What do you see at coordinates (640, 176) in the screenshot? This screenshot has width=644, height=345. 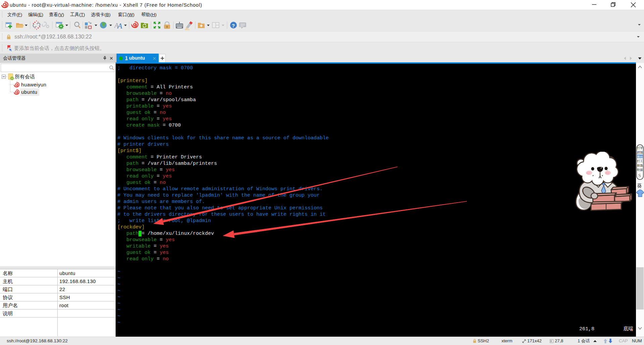 I see `svg-text: S` at bounding box center [640, 176].